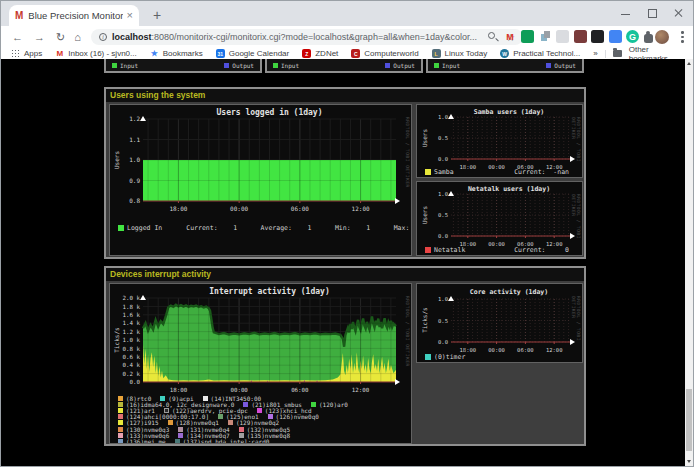 This screenshot has width=694, height=467. What do you see at coordinates (502, 250) in the screenshot?
I see `graph-legend: NetatalkCurrent: 0` at bounding box center [502, 250].